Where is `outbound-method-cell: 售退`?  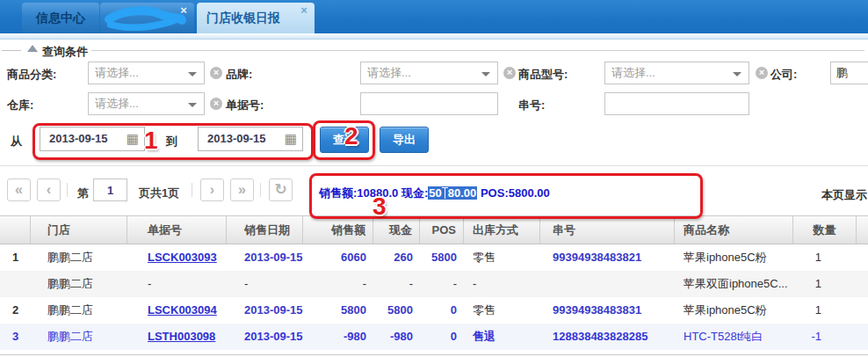 outbound-method-cell: 售退 is located at coordinates (503, 337).